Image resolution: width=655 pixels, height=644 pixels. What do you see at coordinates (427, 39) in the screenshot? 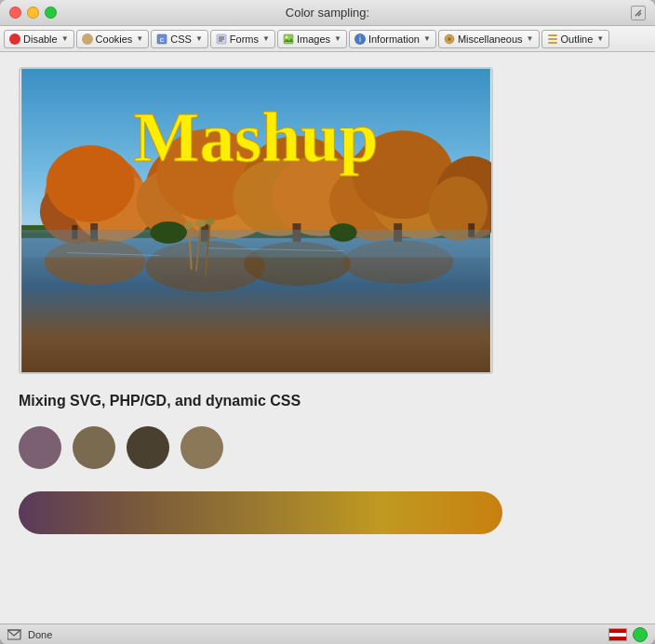
I see `information-dropdown-arrow: ▼` at bounding box center [427, 39].